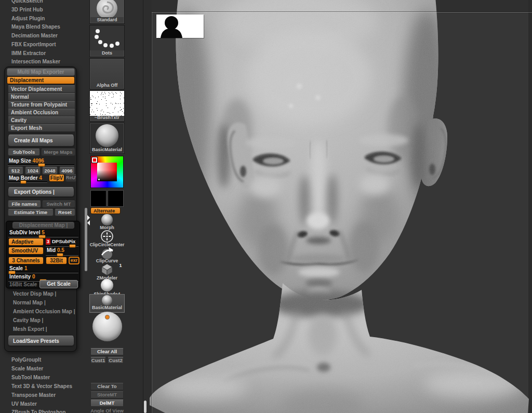  I want to click on head-silhouette-icon, so click(180, 26).